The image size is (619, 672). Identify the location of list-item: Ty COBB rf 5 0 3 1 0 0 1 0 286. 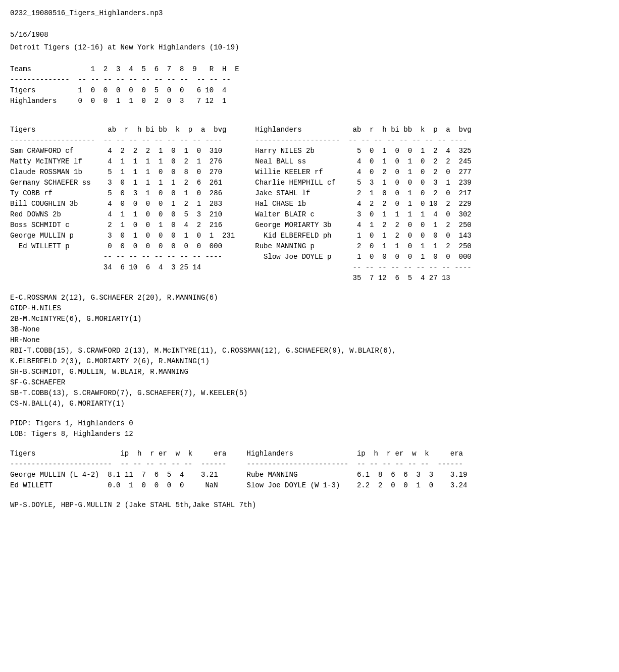
(122, 194).